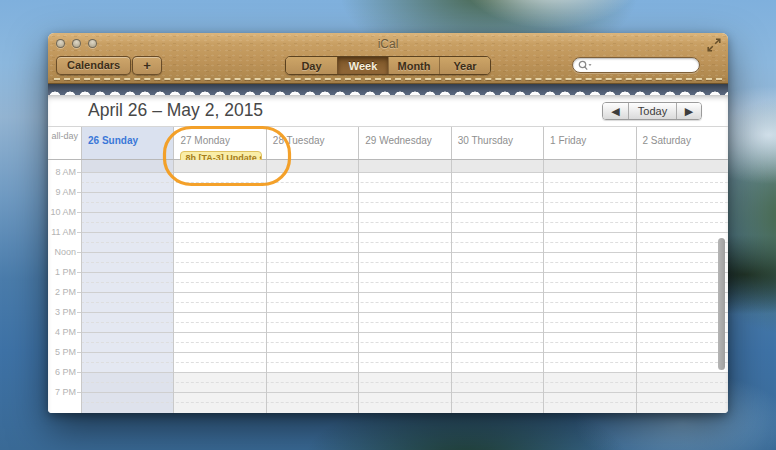 Image resolution: width=776 pixels, height=450 pixels. Describe the element at coordinates (362, 66) in the screenshot. I see `tab-week: Week` at that location.